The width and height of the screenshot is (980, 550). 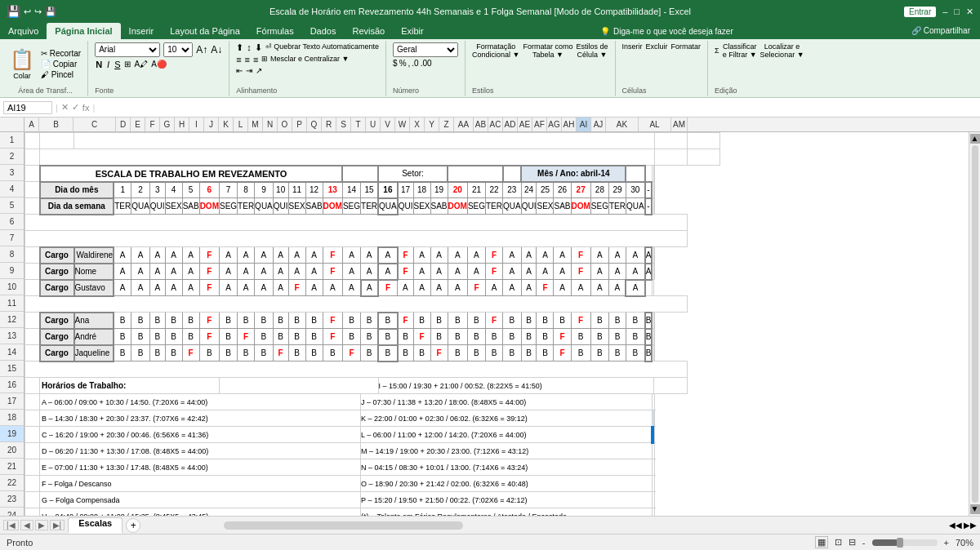 I want to click on n9-d10: A, so click(x=281, y=272).